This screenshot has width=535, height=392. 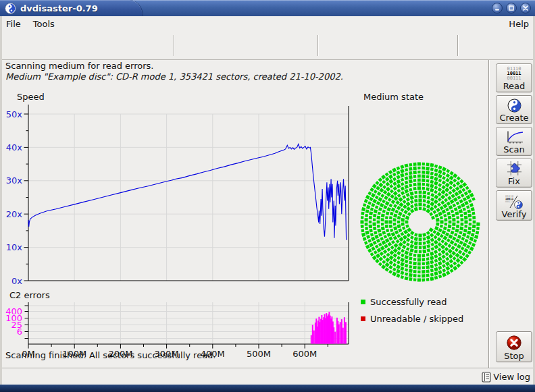 I want to click on verify-icon: 01110 10011 00111, so click(x=514, y=202).